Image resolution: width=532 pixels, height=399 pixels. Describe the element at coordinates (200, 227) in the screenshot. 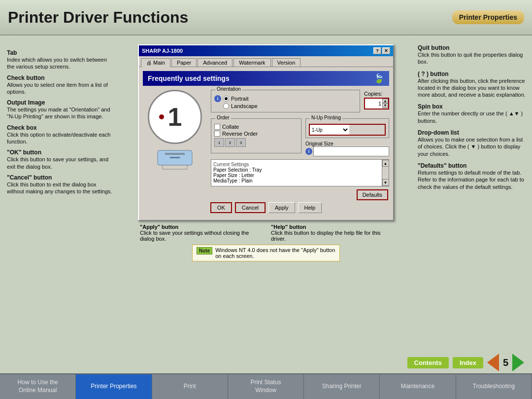

I see `apply-btn-label: "Apply" button` at that location.